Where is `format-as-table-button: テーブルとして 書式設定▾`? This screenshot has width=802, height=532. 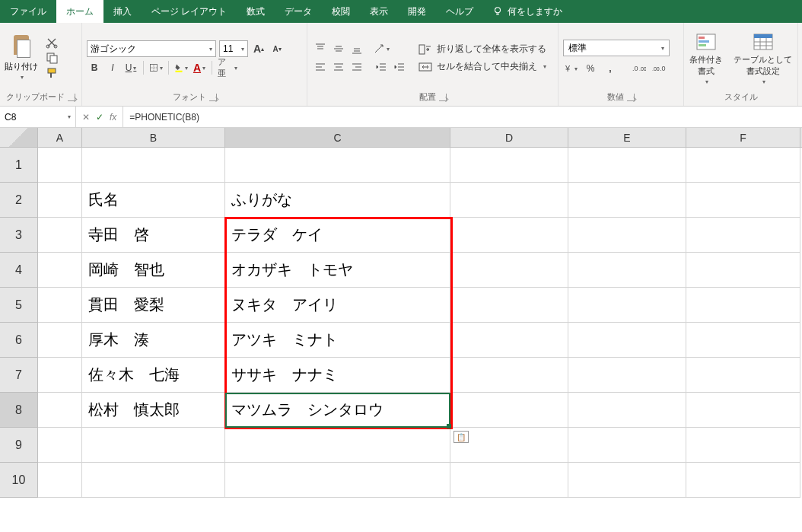 format-as-table-button: テーブルとして 書式設定▾ is located at coordinates (762, 58).